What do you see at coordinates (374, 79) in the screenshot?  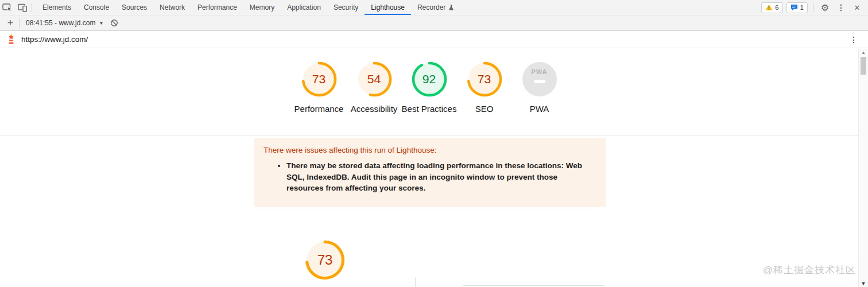 I see `accessibility-score: 54` at bounding box center [374, 79].